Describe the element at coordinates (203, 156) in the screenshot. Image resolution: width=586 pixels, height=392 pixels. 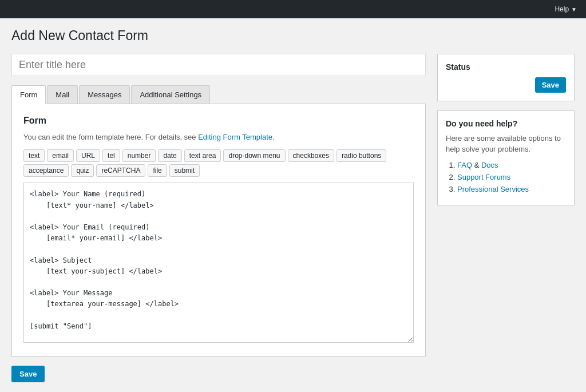
I see `tag-text-area: text area` at that location.